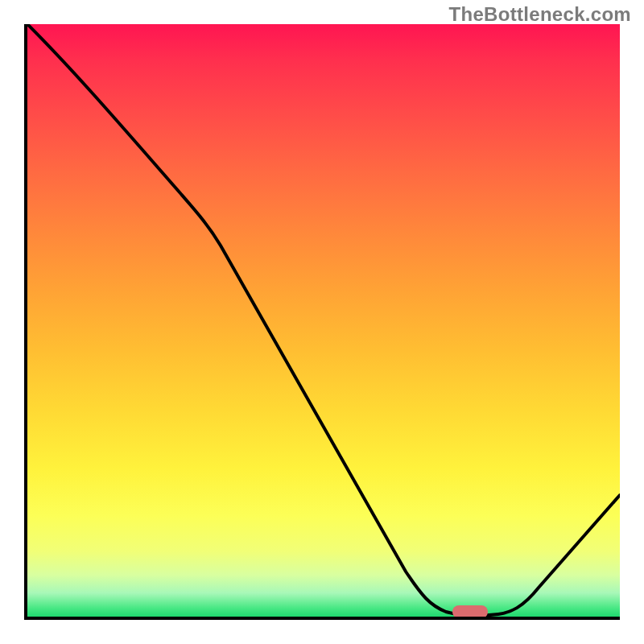 This screenshot has height=644, width=644. Describe the element at coordinates (540, 14) in the screenshot. I see `watermark-text: TheBottleneck.com` at that location.